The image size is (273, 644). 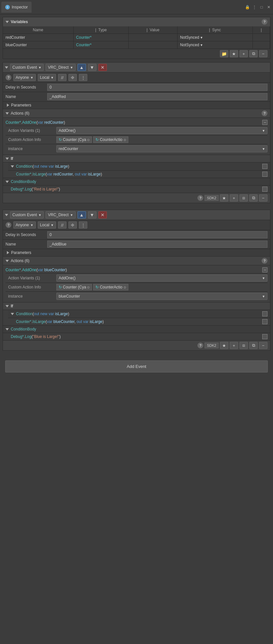 I want to click on actions-header-2: Actions (6) ?, so click(x=136, y=261).